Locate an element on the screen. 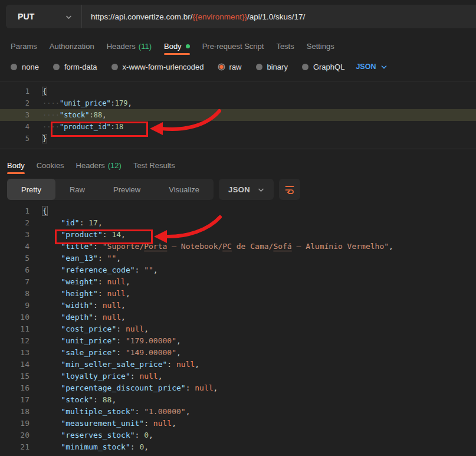 This screenshot has width=476, height=456. code-line: 14 "min_seller_sale_price": null, is located at coordinates (238, 365).